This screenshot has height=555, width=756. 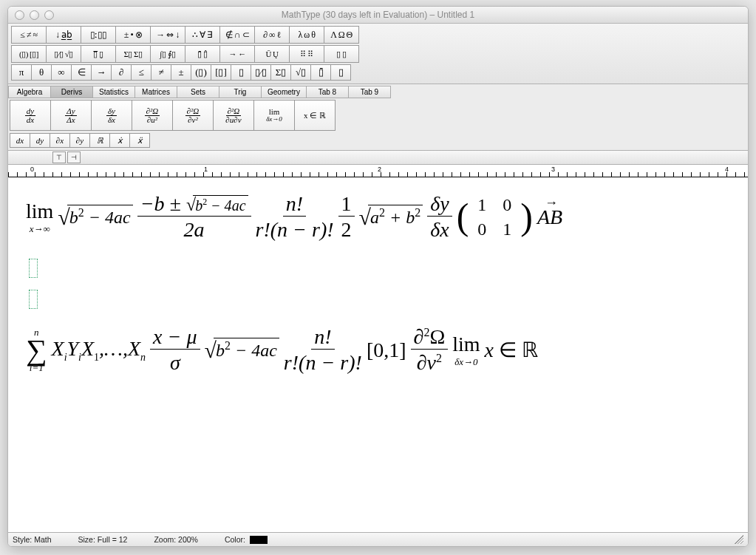 I want to click on status-color: Color:, so click(x=246, y=539).